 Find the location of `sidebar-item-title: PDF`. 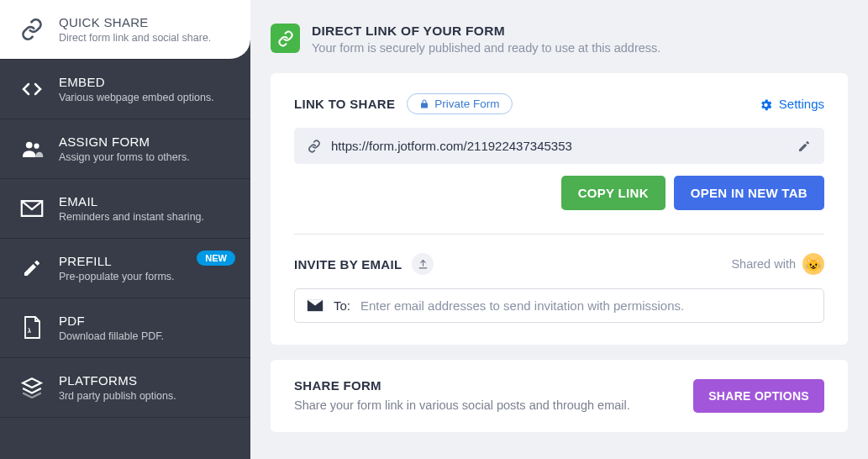

sidebar-item-title: PDF is located at coordinates (146, 321).